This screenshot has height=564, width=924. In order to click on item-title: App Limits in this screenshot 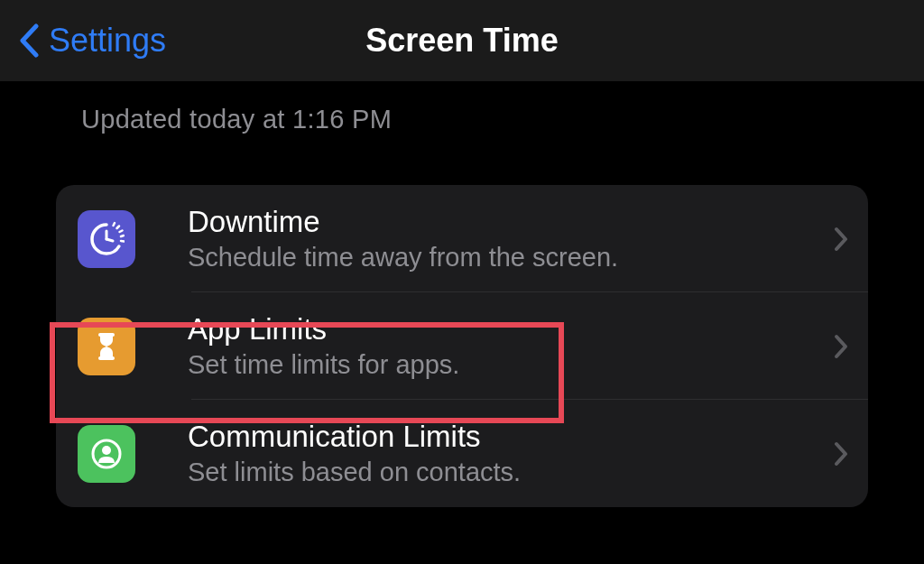, I will do `click(502, 329)`.